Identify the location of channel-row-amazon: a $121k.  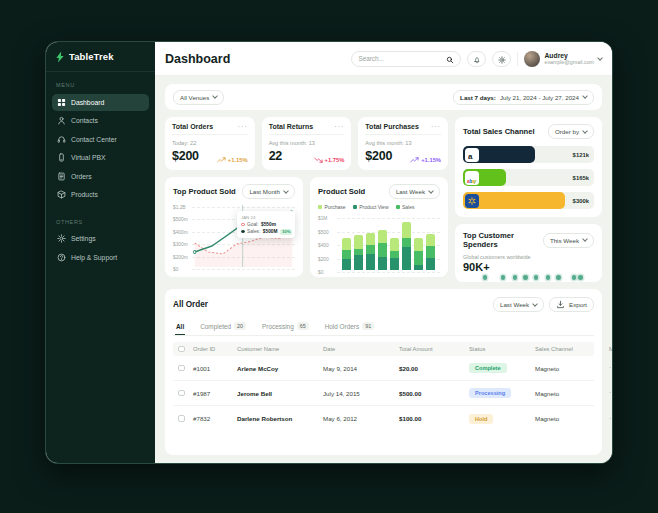
(528, 154).